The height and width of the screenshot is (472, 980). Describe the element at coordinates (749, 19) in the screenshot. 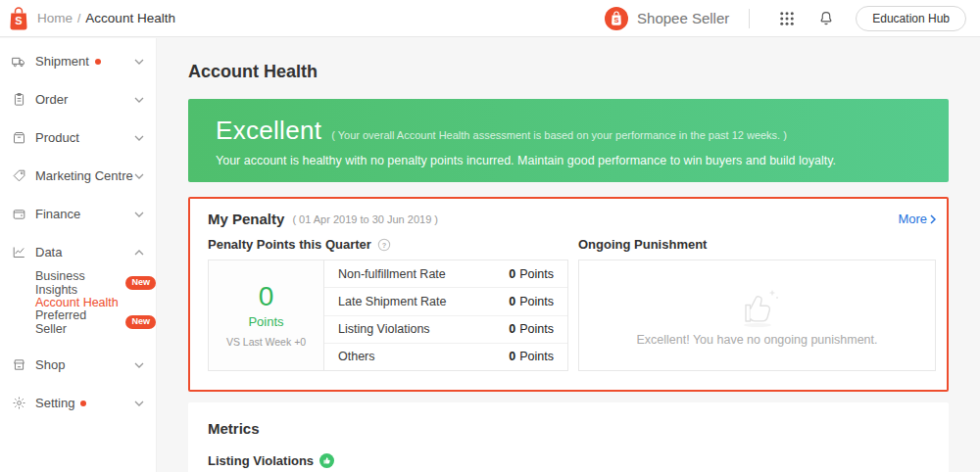

I see `header-divider` at that location.